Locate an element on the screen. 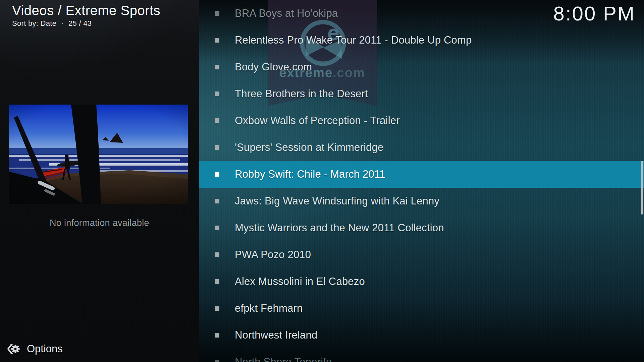  list-item: Three Brothers in the Desert is located at coordinates (421, 94).